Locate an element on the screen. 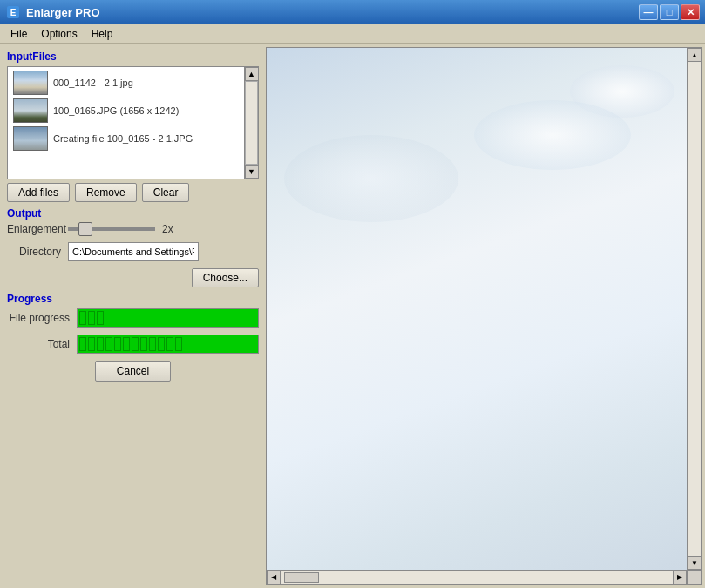 This screenshot has height=588, width=705. cancel-row: Cancel is located at coordinates (132, 371).